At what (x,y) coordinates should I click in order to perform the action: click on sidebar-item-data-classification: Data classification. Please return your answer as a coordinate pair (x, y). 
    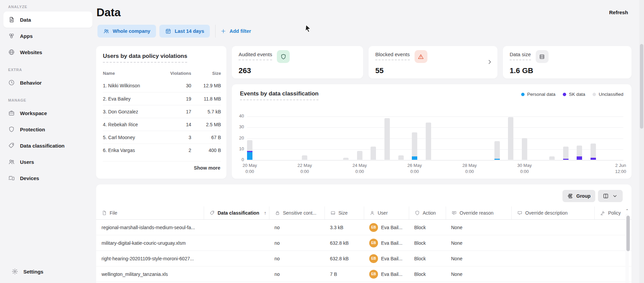
    Looking at the image, I should click on (48, 146).